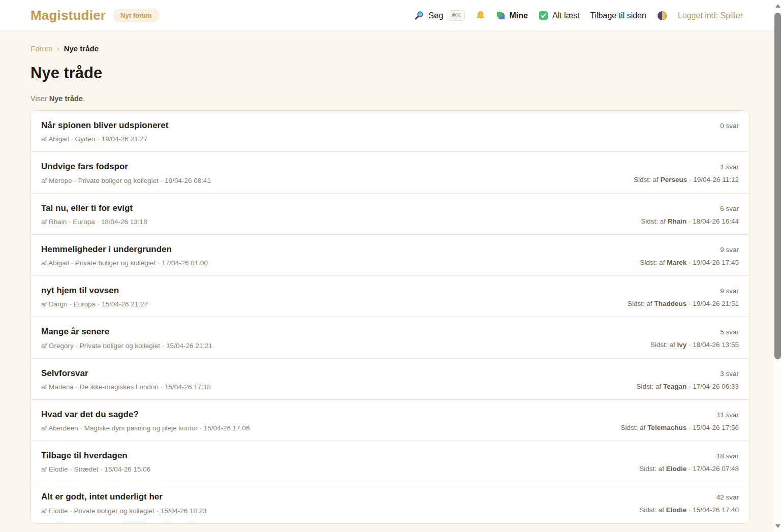 This screenshot has width=782, height=532. I want to click on top-nav: Søg ⌘K Mine, so click(579, 15).